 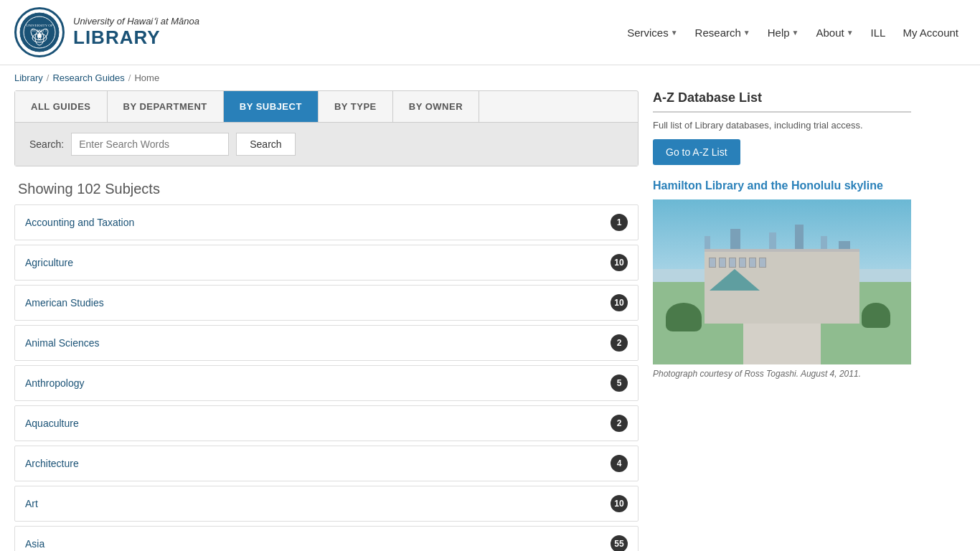 I want to click on search-label: Search:, so click(x=47, y=144).